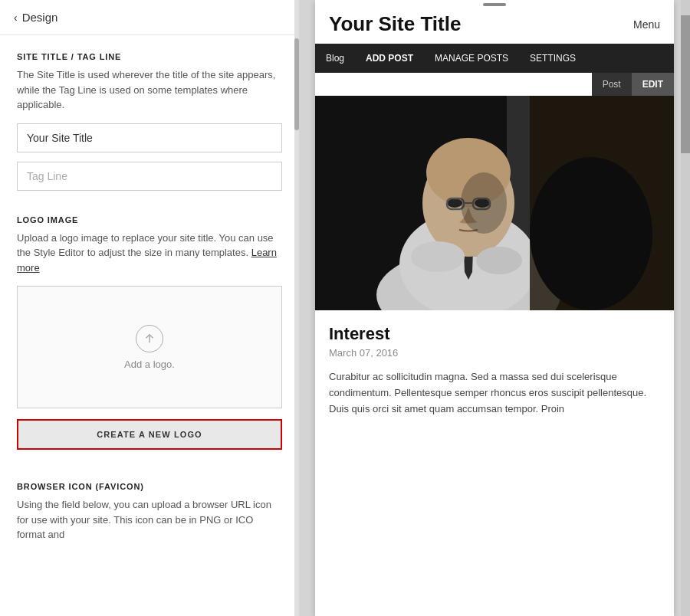  I want to click on site-title-description: The Site Title is used wherever the titl…, so click(150, 90).